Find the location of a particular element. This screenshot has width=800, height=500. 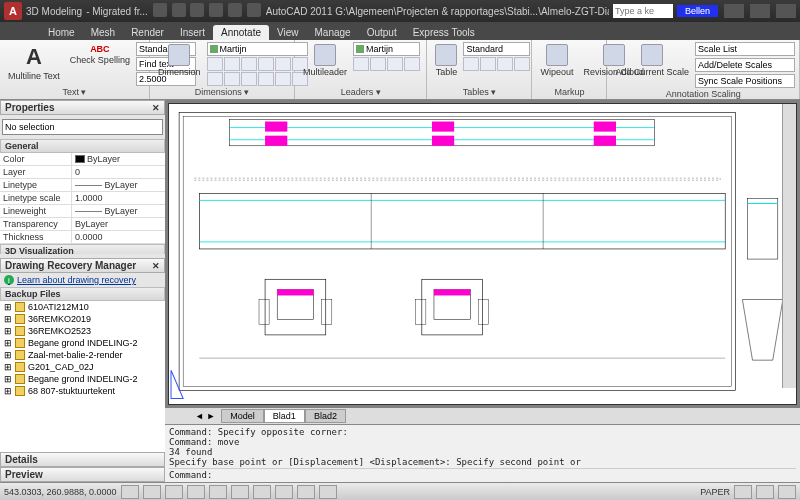

dim-aligned-button is located at coordinates (232, 64).